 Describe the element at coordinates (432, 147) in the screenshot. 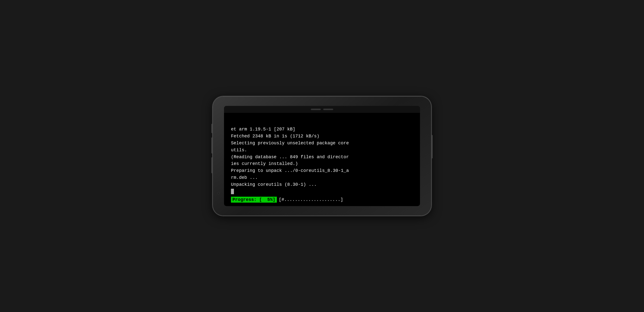

I see `power-button` at that location.